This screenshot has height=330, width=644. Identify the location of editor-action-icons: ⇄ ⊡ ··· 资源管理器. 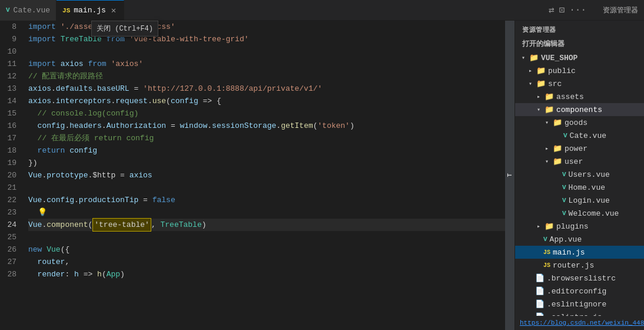
(596, 10).